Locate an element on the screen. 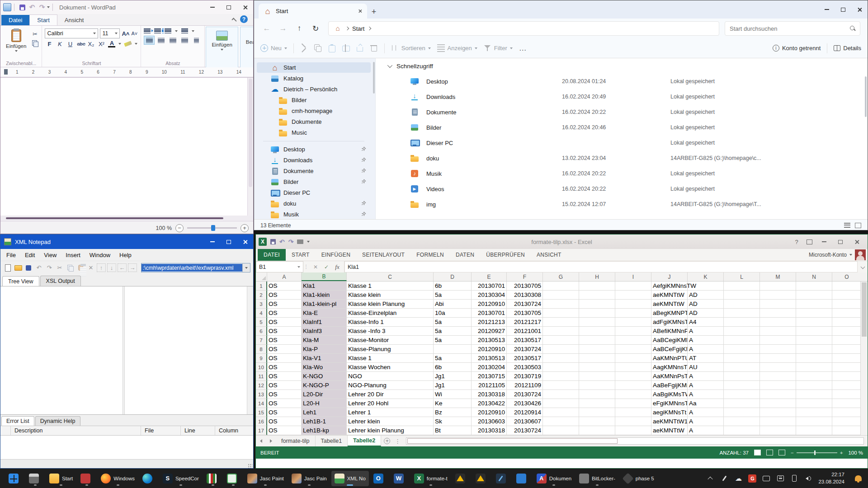  cell: Kla-E is located at coordinates (324, 313).